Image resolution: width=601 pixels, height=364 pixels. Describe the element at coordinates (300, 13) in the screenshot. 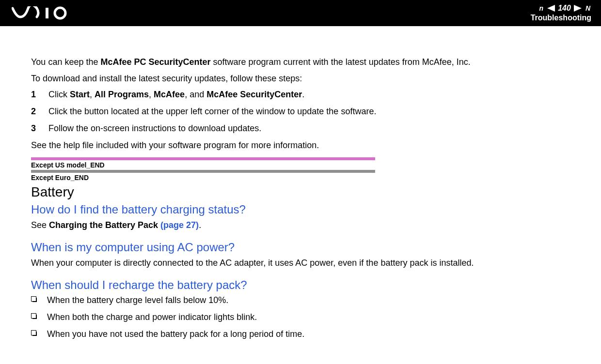

I see `header-bar: n 140 N Troubleshooting` at that location.